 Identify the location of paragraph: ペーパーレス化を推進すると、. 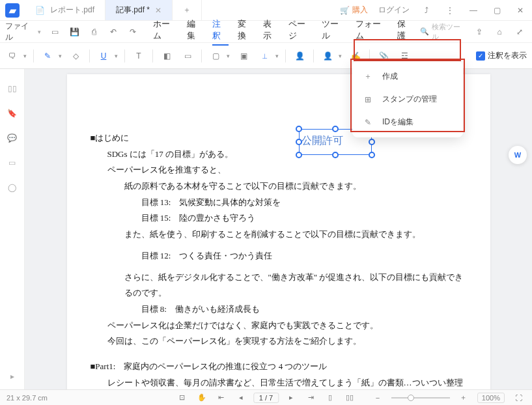
(279, 171).